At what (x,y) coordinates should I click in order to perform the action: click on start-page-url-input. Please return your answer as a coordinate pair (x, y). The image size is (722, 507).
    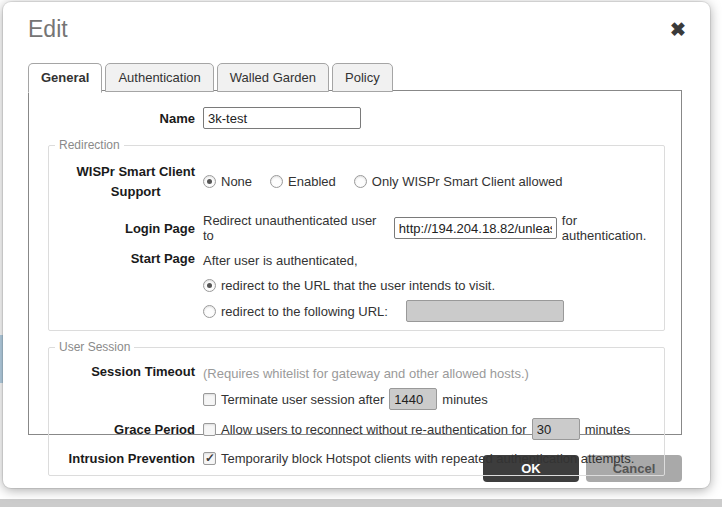
    Looking at the image, I should click on (485, 311).